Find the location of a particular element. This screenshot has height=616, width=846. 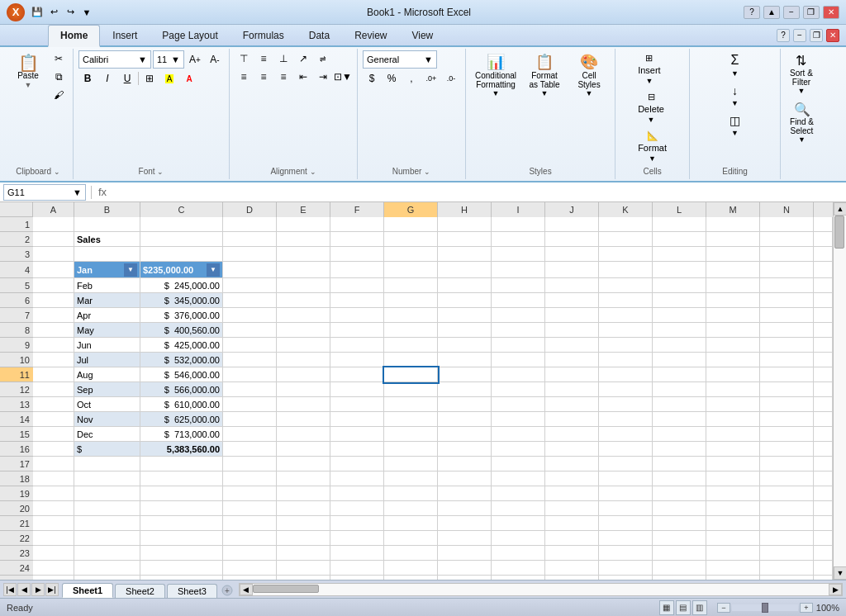

cell-a3 is located at coordinates (54, 254).